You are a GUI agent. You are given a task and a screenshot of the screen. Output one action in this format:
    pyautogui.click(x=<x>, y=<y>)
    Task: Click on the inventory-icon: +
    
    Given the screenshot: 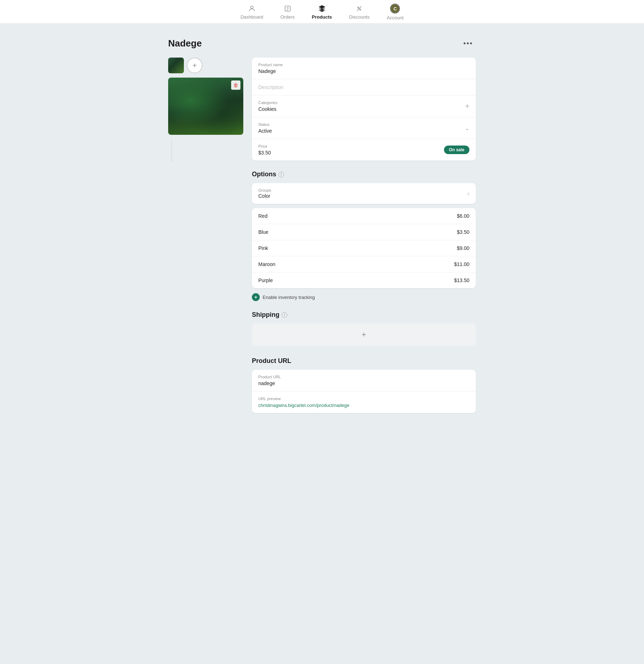 What is the action you would take?
    pyautogui.click(x=256, y=297)
    